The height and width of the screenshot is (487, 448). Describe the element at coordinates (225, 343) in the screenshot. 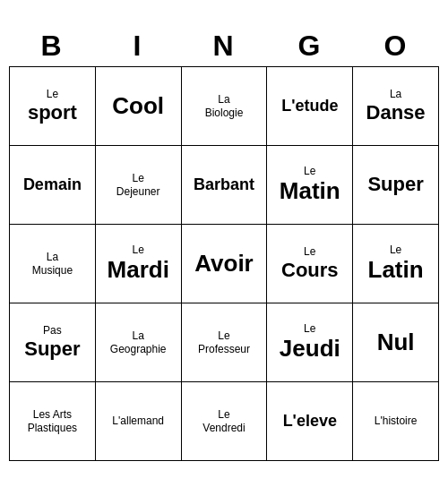

I see `bingo-cell-17: LeProfesseur` at that location.